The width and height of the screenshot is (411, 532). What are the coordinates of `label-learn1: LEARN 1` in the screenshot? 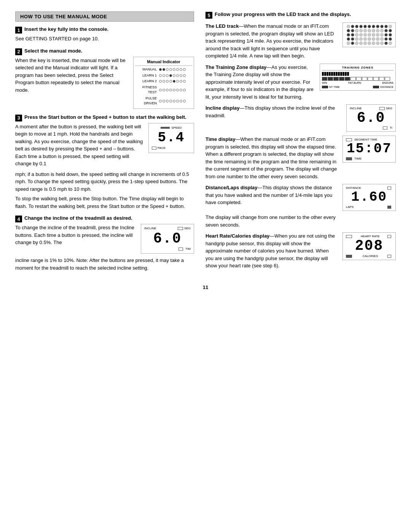 It's located at (147, 76).